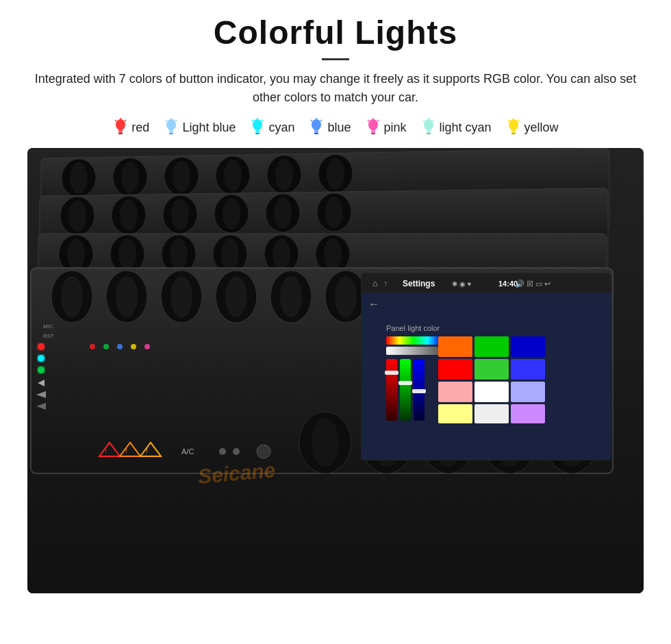 This screenshot has height=644, width=671. I want to click on color-item-lightcyan: light cyan, so click(456, 127).